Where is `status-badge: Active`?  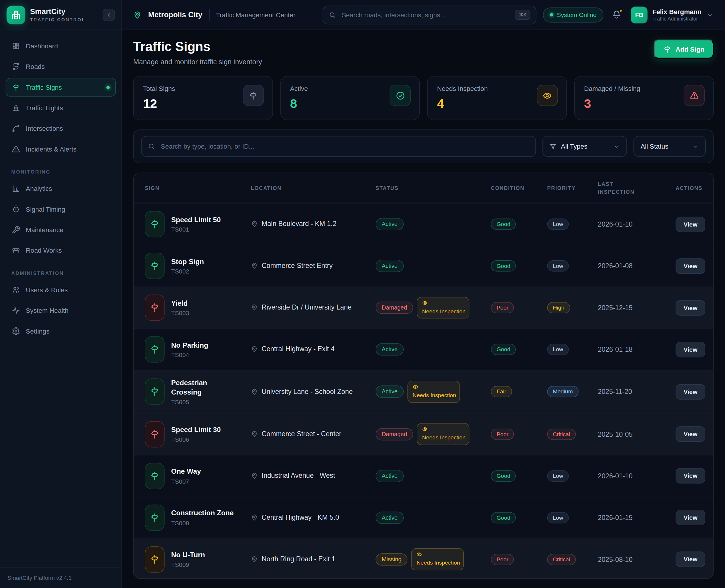
status-badge: Active is located at coordinates (390, 224).